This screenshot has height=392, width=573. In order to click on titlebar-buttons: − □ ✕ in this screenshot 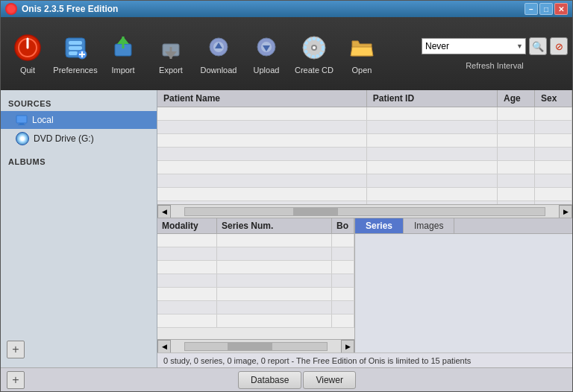, I will do `click(546, 9)`.